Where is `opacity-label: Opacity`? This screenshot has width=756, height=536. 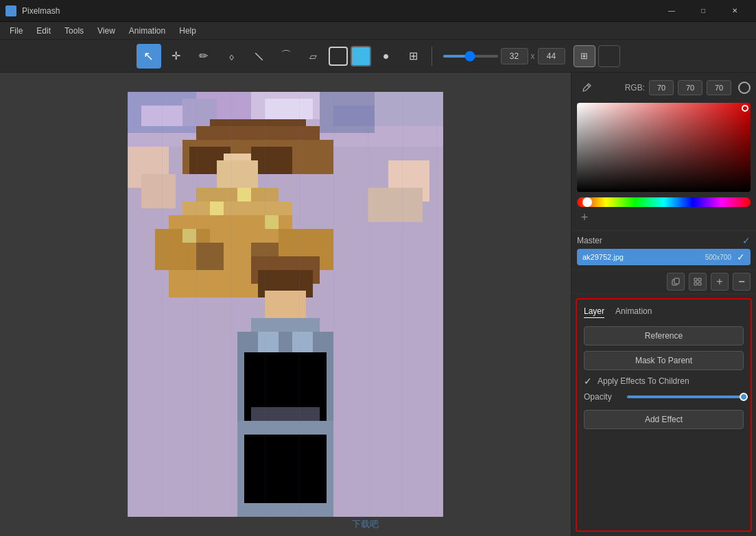 opacity-label: Opacity is located at coordinates (602, 397).